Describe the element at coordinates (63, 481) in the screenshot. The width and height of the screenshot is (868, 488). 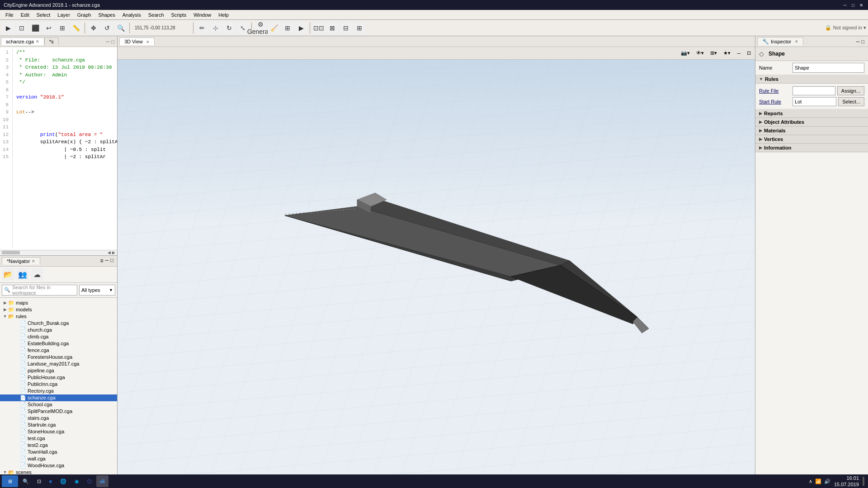
I see `taskbar-chrome: 🌐` at that location.